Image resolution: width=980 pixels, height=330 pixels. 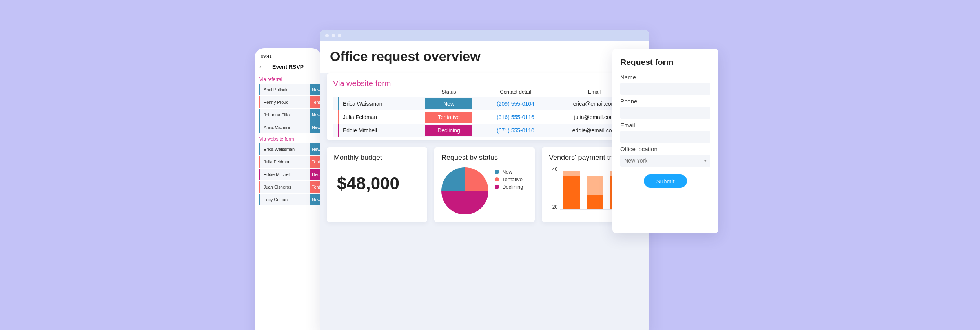 I want to click on legend-label: New, so click(x=507, y=172).